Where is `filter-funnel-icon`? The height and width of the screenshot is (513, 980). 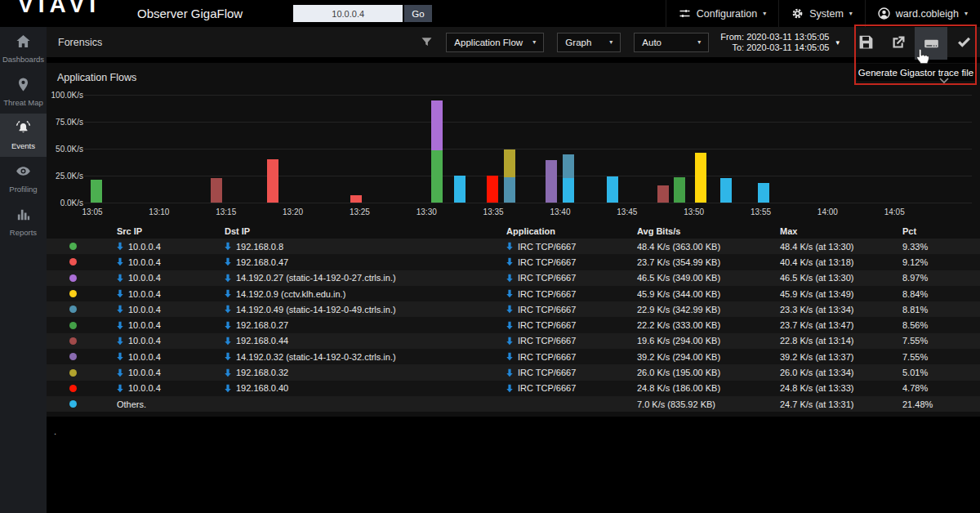 filter-funnel-icon is located at coordinates (426, 42).